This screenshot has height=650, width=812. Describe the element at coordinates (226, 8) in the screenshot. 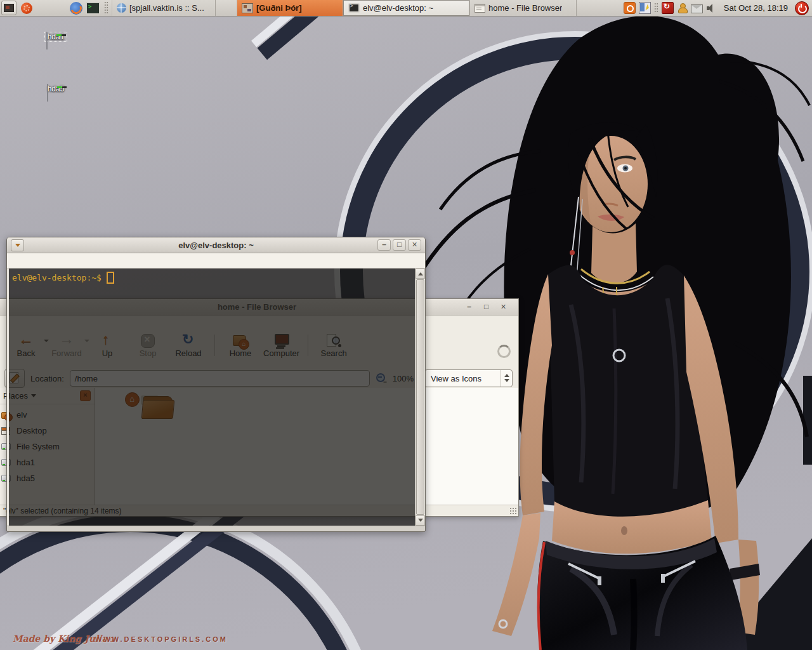

I see `taskbar-gap` at that location.